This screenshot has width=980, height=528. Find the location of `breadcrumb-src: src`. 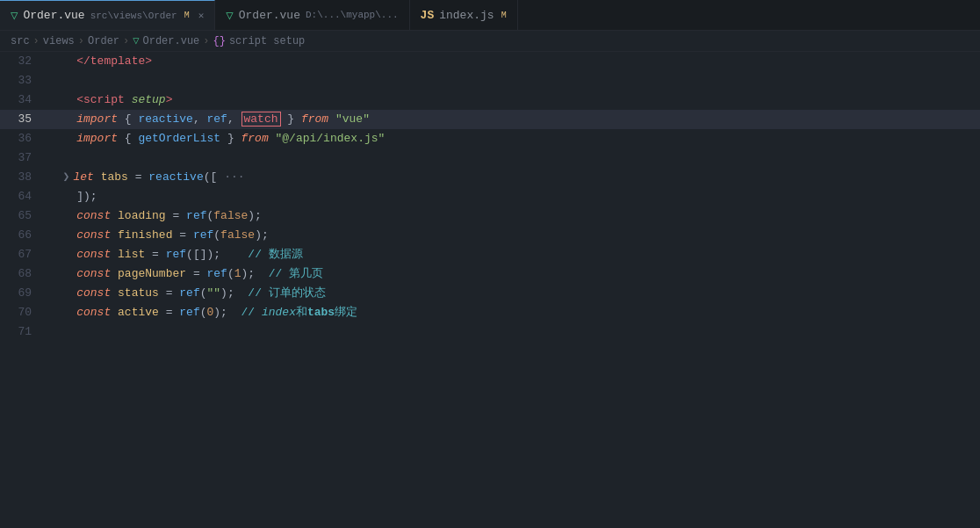

breadcrumb-src: src is located at coordinates (20, 41).